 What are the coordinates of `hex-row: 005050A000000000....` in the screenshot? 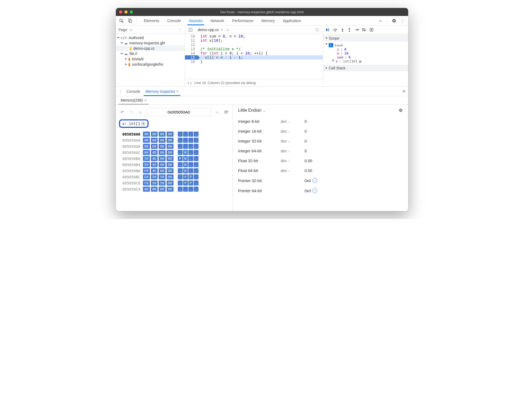 It's located at (174, 134).